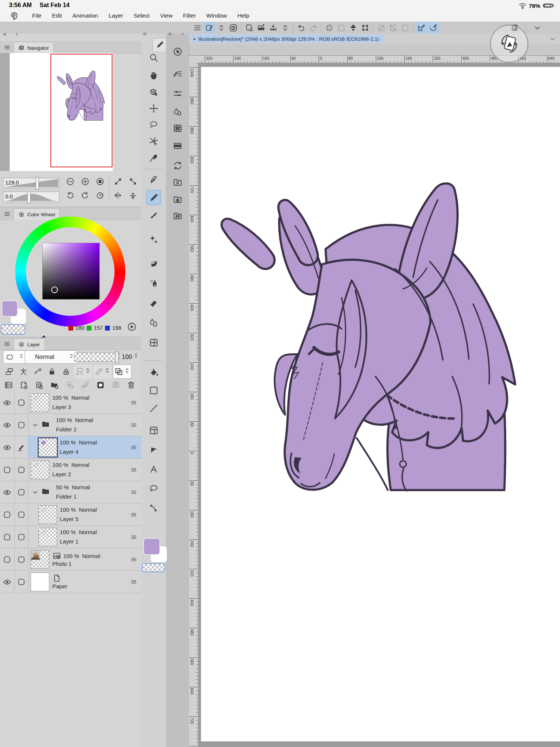 The width and height of the screenshot is (560, 747). I want to click on snap-to-special-ruler-button, so click(433, 28).